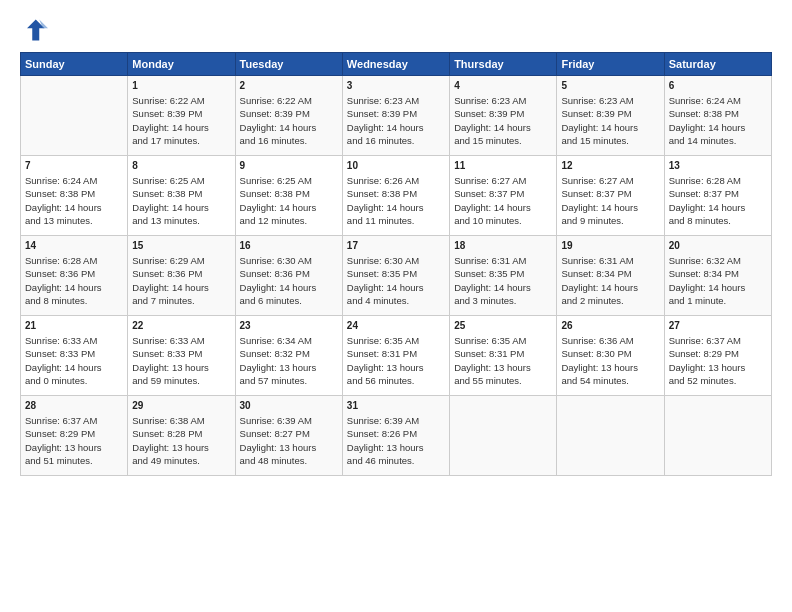 The width and height of the screenshot is (792, 612). What do you see at coordinates (610, 326) in the screenshot?
I see `day-number: 26` at bounding box center [610, 326].